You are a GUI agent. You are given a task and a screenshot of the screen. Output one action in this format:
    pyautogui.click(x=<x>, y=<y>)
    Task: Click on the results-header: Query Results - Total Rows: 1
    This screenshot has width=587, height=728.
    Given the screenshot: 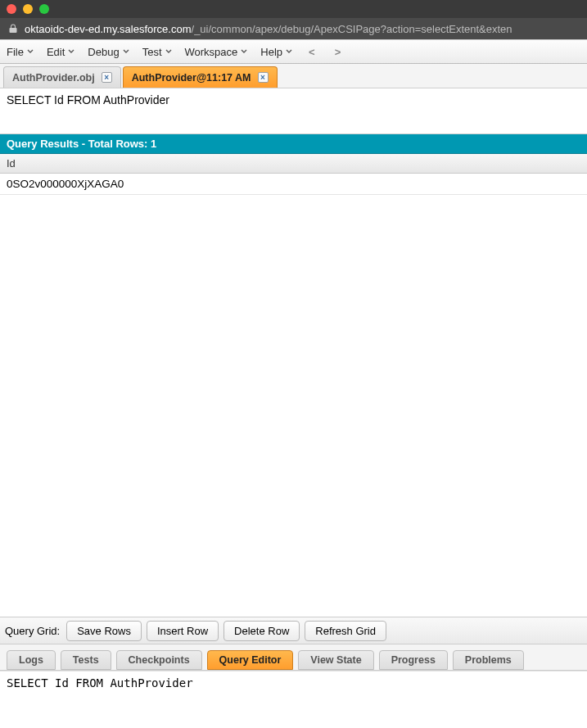 What is the action you would take?
    pyautogui.click(x=293, y=144)
    